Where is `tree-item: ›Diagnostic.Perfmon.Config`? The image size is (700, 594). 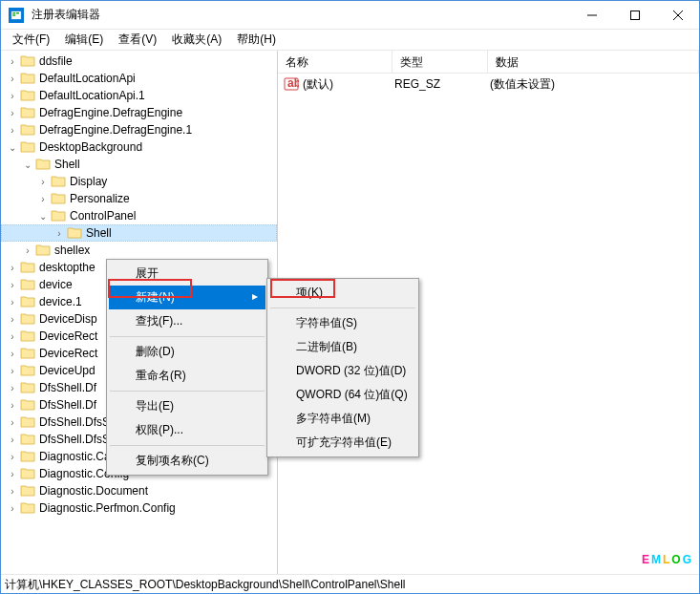 tree-item: ›Diagnostic.Perfmon.Config is located at coordinates (139, 508).